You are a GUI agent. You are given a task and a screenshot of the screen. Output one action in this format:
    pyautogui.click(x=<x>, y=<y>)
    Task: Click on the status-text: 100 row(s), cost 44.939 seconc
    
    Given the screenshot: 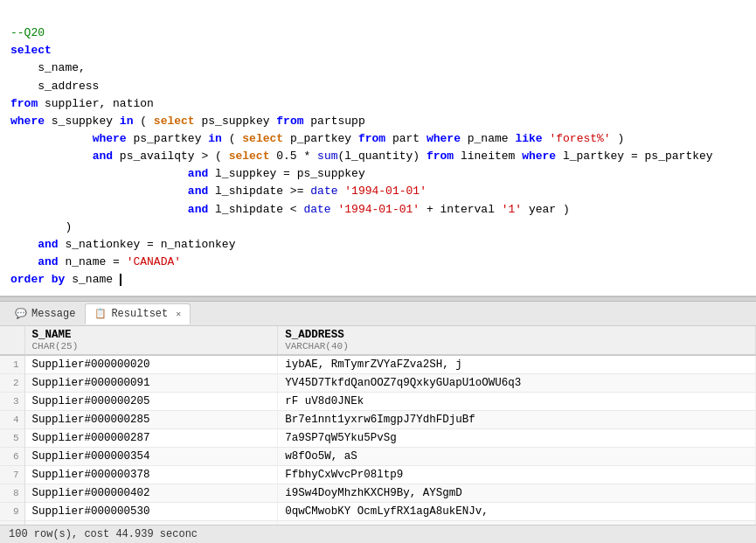 What is the action you would take?
    pyautogui.click(x=103, y=534)
    